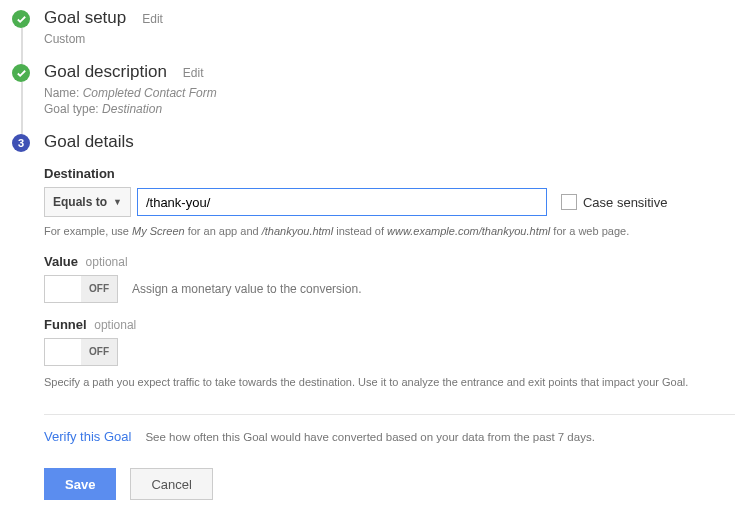 This screenshot has width=747, height=532. What do you see at coordinates (374, 97) in the screenshot?
I see `step-goal-description: Goal description Edit Name: Completed Co…` at bounding box center [374, 97].